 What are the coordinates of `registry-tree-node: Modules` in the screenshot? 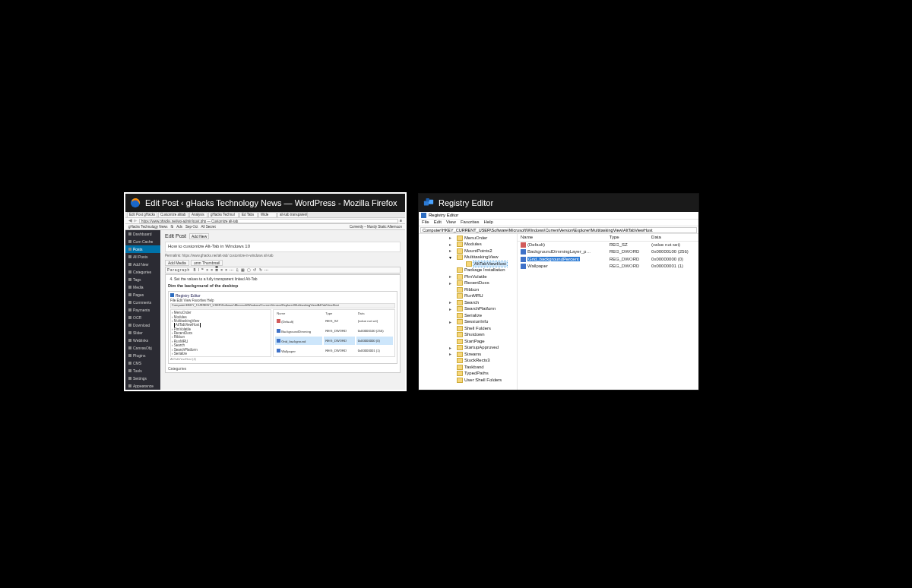 It's located at (468, 245).